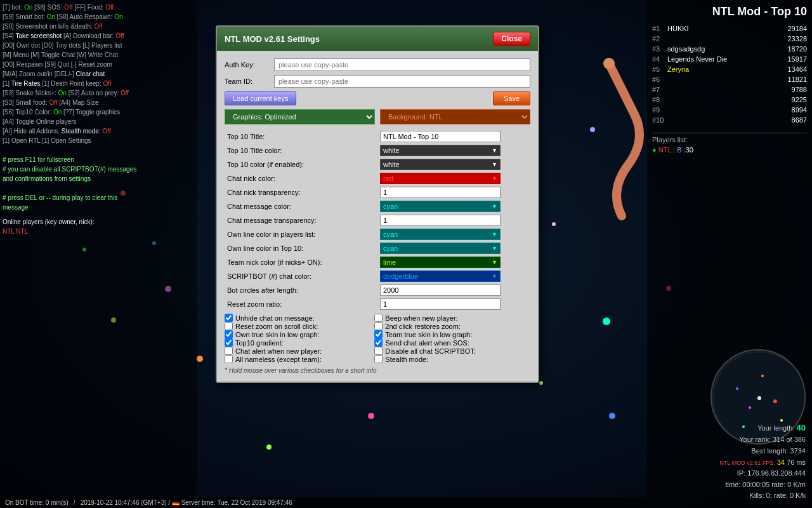  I want to click on send-chat-sos-checkbox, so click(378, 343).